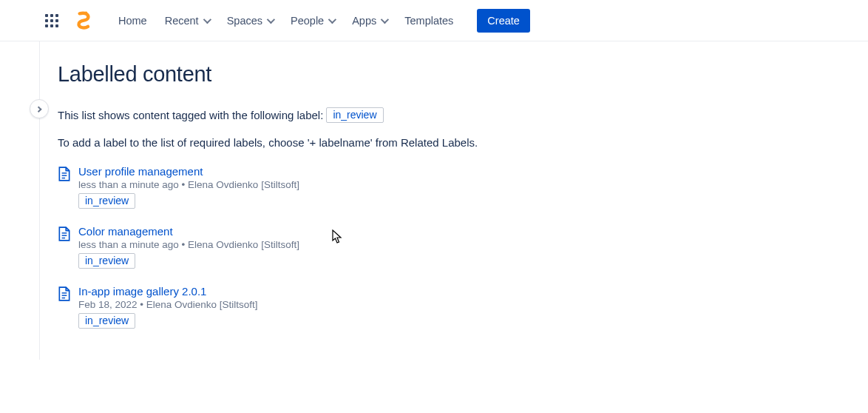 Image resolution: width=868 pixels, height=413 pixels. I want to click on nav-people-label: People, so click(308, 21).